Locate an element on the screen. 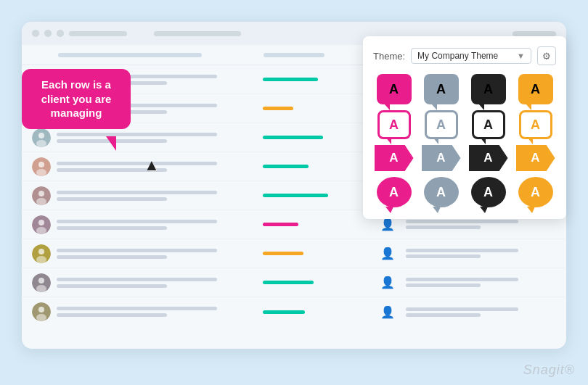 The width and height of the screenshot is (588, 385). bubble-icon-r0-c1: A is located at coordinates (441, 89).